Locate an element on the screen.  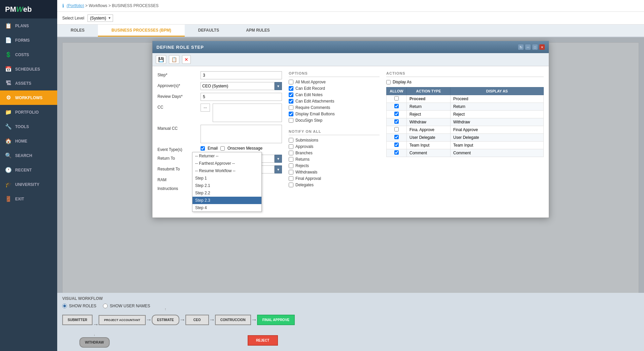
approvers-select-arrow: ▼ is located at coordinates (278, 86).